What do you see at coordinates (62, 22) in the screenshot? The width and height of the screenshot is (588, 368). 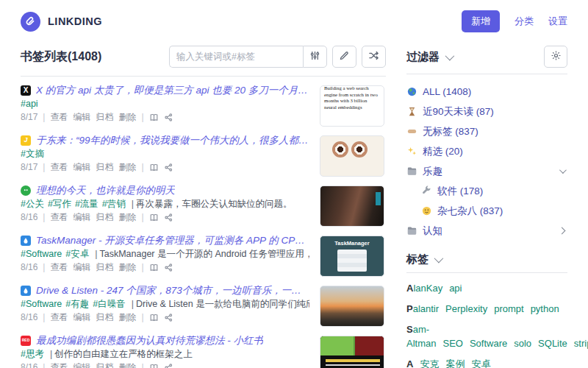 I see `brand: LINKDING` at bounding box center [62, 22].